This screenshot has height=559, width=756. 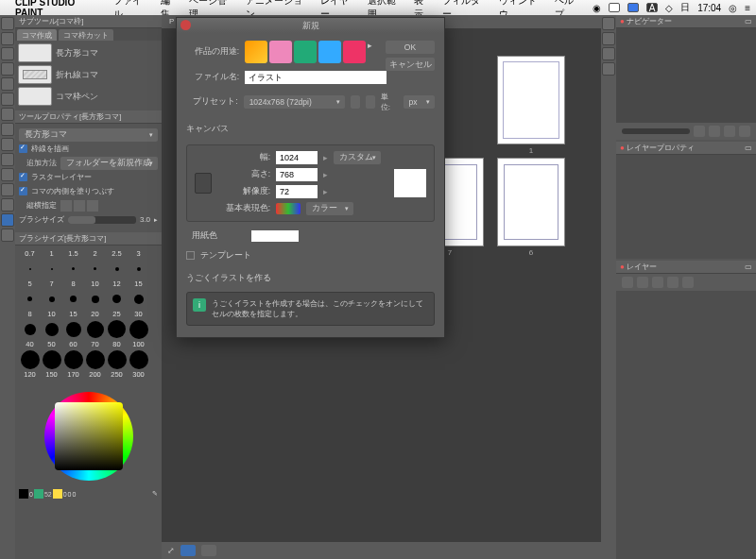 What do you see at coordinates (8, 175) in the screenshot?
I see `tool-grad` at bounding box center [8, 175].